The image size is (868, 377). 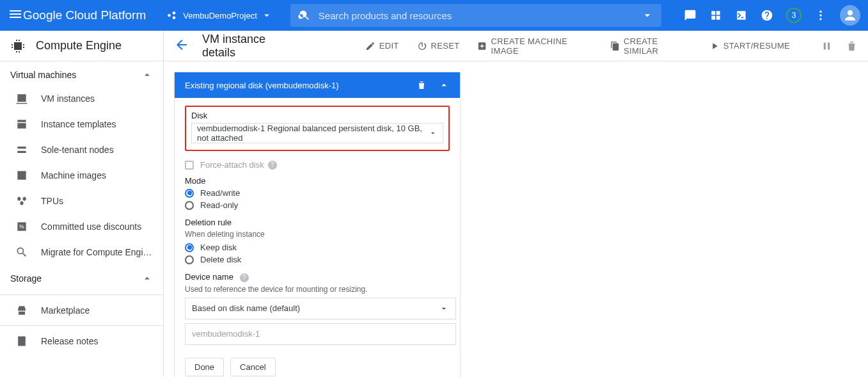 What do you see at coordinates (22, 341) in the screenshot?
I see `notes-icon` at bounding box center [22, 341].